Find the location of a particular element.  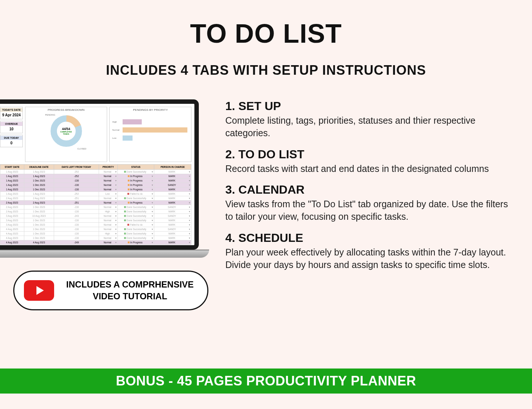

section-title: 4. SCHEDULE is located at coordinates (367, 238).